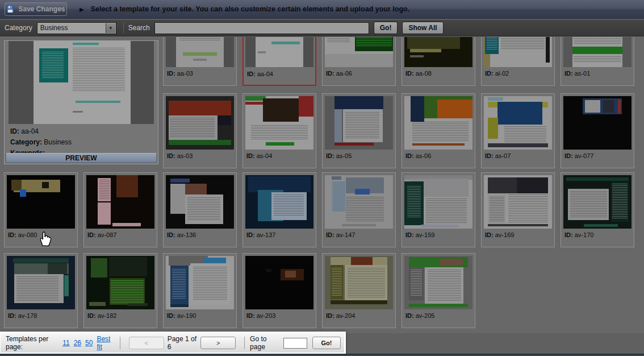 The width and height of the screenshot is (644, 356). Describe the element at coordinates (77, 343) in the screenshot. I see `per-page-link-26: 26` at that location.